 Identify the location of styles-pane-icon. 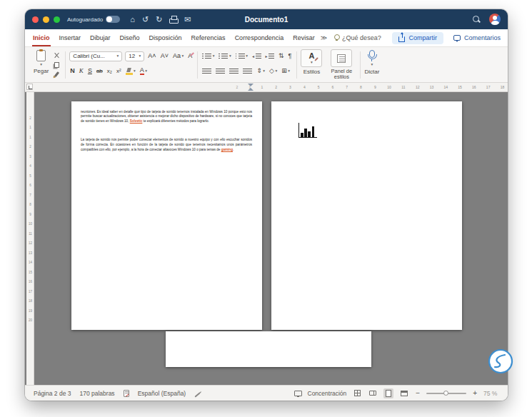
(341, 59).